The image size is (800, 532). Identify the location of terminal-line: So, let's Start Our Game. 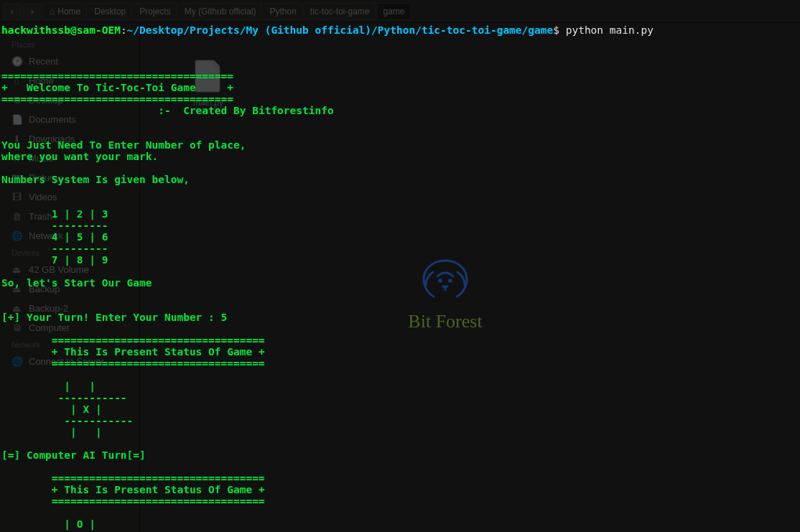
(400, 283).